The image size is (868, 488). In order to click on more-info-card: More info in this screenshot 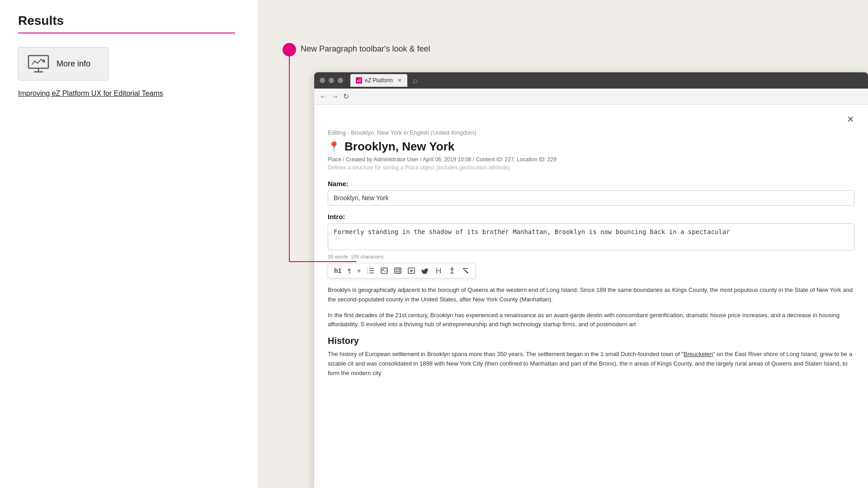, I will do `click(63, 64)`.